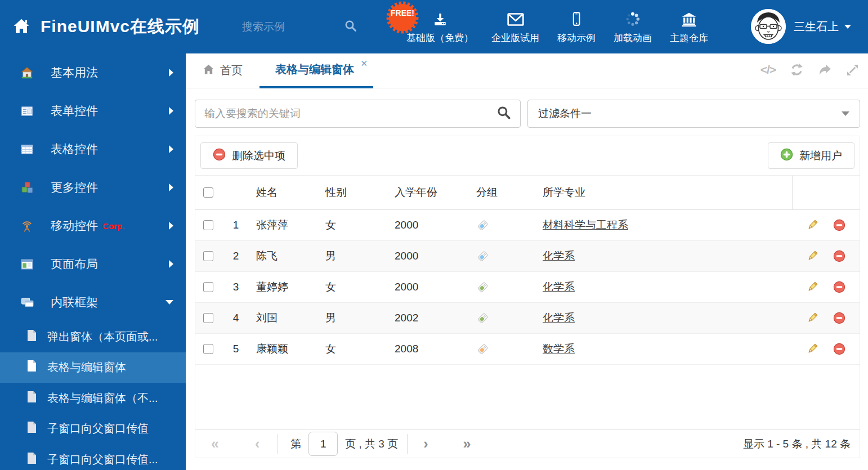 The height and width of the screenshot is (470, 868). Describe the element at coordinates (93, 302) in the screenshot. I see `sidebar-item-iframe: 内联框架` at that location.